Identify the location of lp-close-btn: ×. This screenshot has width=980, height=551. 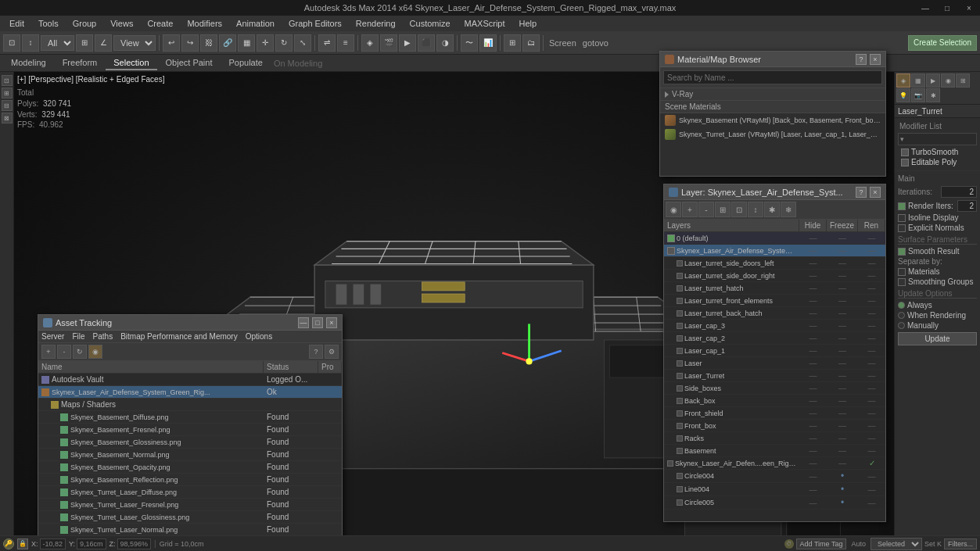
(875, 192).